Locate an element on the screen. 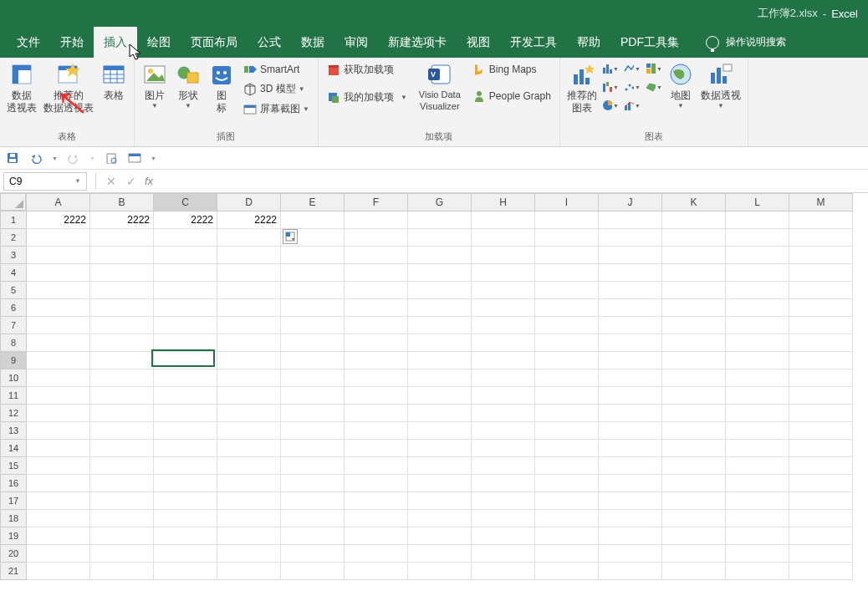  row-header: 9 is located at coordinates (13, 361).